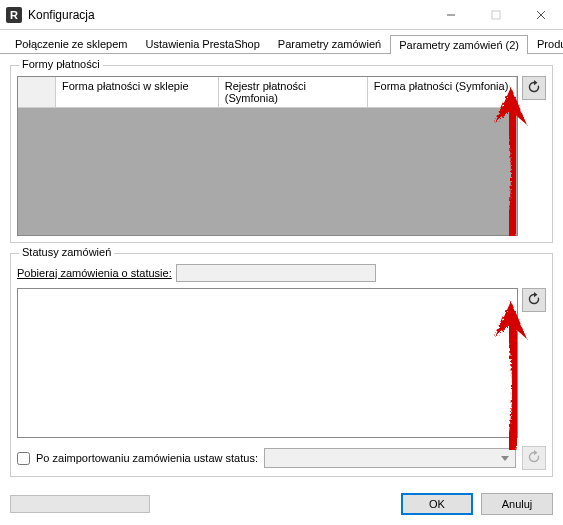 This screenshot has height=525, width=563. What do you see at coordinates (459, 44) in the screenshot?
I see `tab-order-params-2: Parametry zamówień (2)` at bounding box center [459, 44].